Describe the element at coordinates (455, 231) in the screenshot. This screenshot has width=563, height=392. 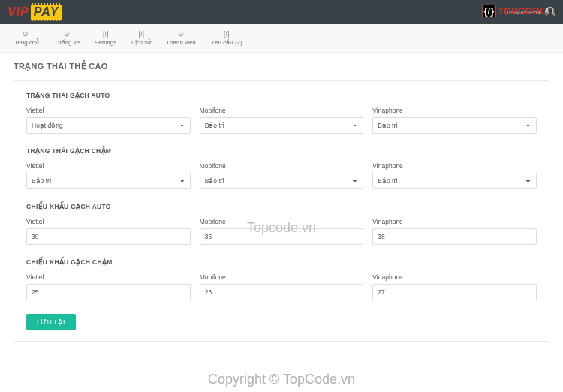
I see `field-vinaphone-auto-discount: Vinaphone` at that location.